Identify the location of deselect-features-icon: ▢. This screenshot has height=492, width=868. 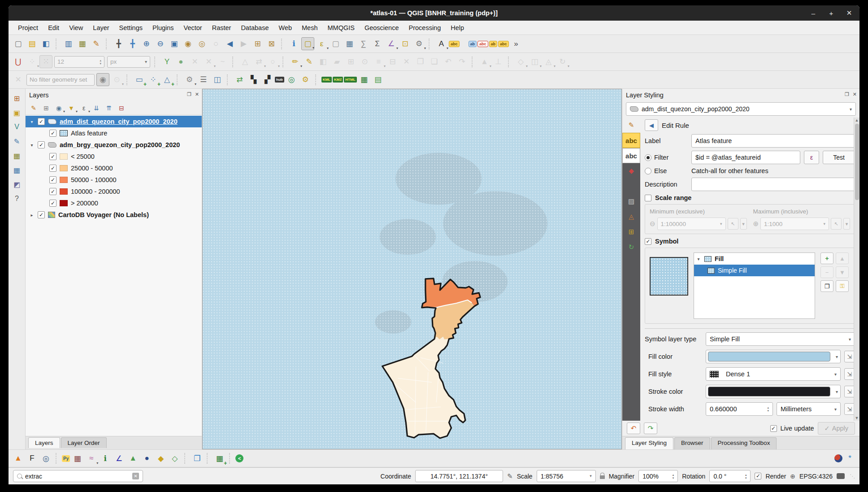
(335, 44).